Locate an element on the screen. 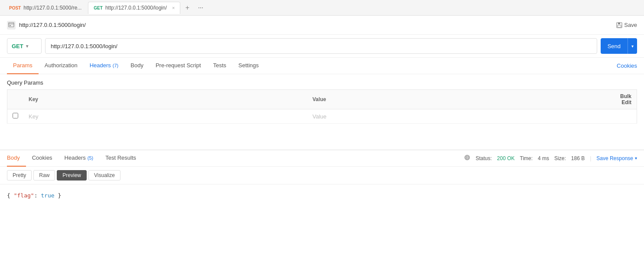  view-tabs: Pretty Raw Preview Visualize is located at coordinates (322, 175).